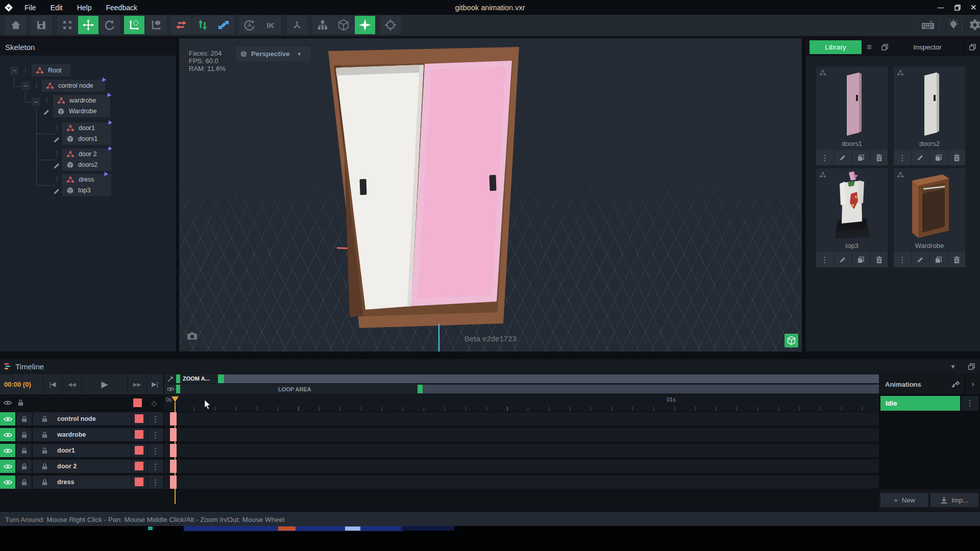 The height and width of the screenshot is (551, 980). What do you see at coordinates (953, 25) in the screenshot?
I see `lightbulb-button` at bounding box center [953, 25].